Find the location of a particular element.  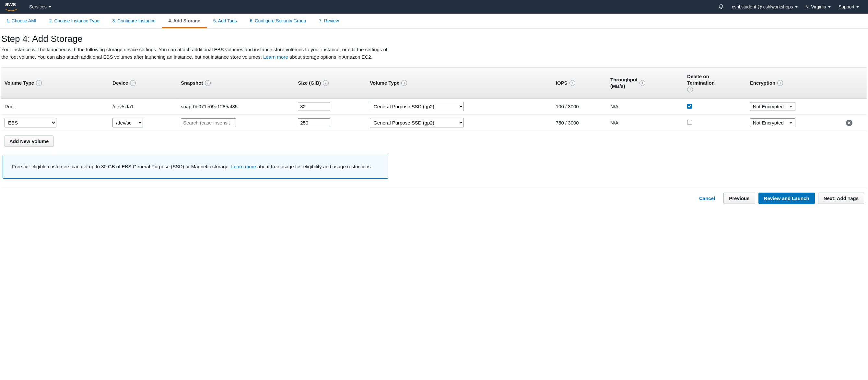

review-and-launch-button: Review and Launch is located at coordinates (786, 198).